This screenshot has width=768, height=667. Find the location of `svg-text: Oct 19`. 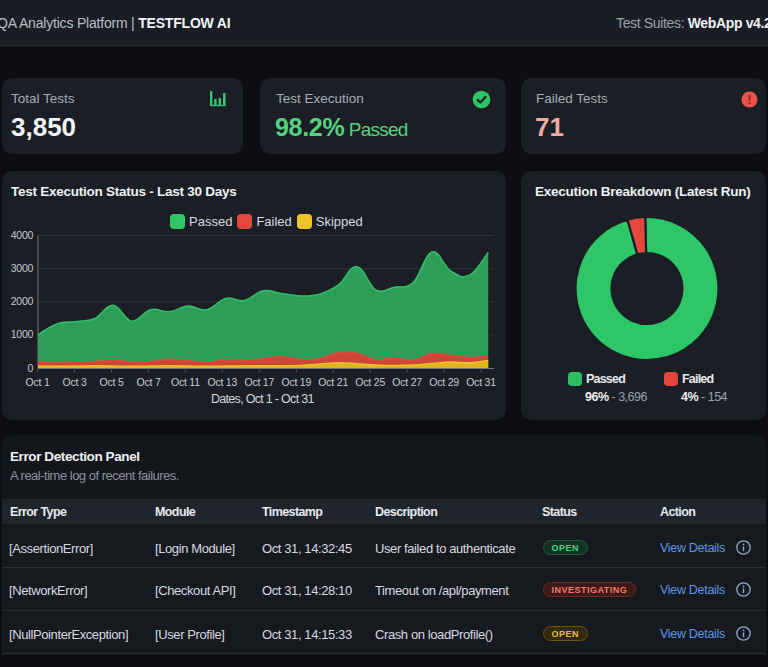

svg-text: Oct 19 is located at coordinates (296, 382).